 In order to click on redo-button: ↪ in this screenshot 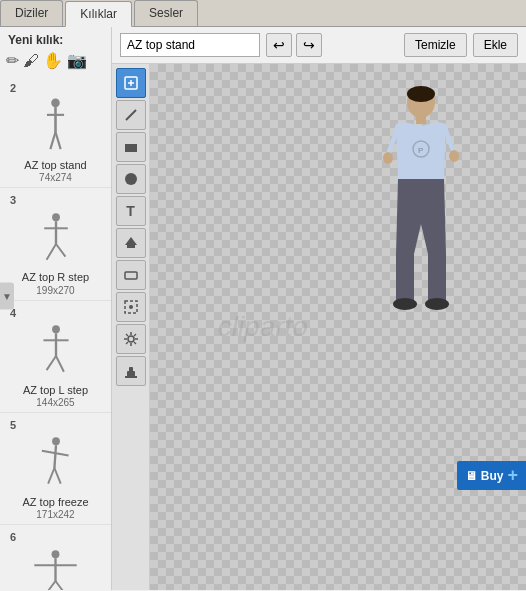, I will do `click(309, 45)`.